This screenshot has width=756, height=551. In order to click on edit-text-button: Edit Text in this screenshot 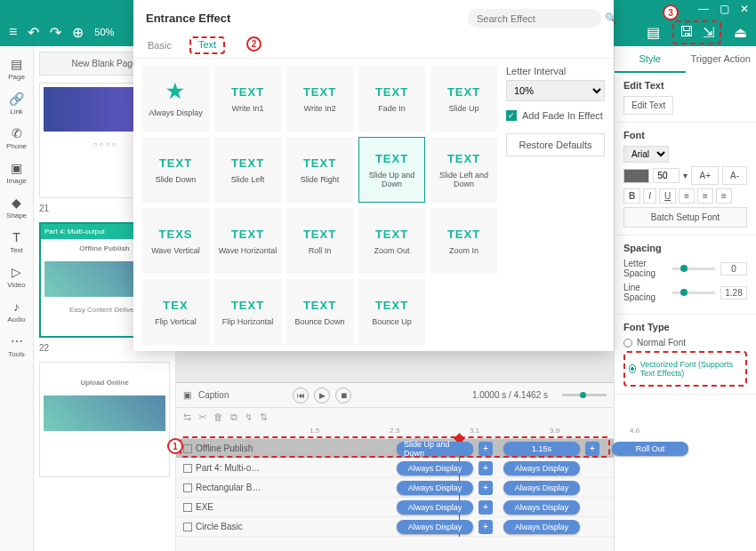, I will do `click(648, 105)`.